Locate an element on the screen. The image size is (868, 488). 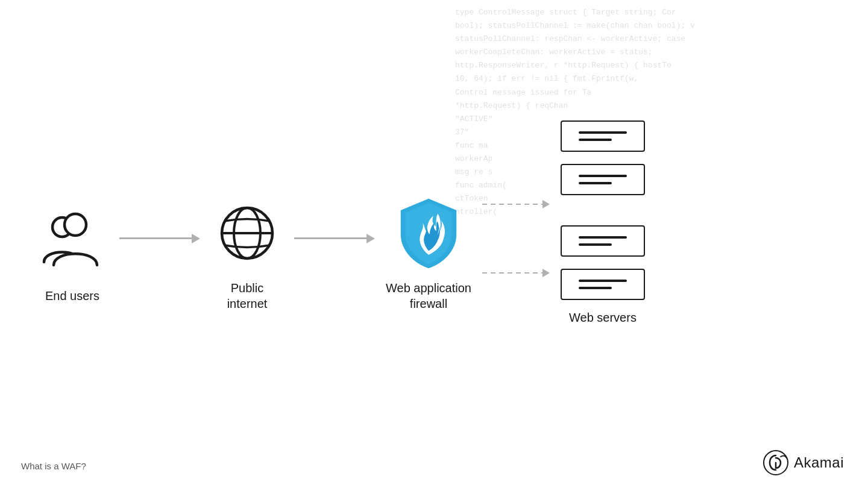
server-line-3a is located at coordinates (603, 237).